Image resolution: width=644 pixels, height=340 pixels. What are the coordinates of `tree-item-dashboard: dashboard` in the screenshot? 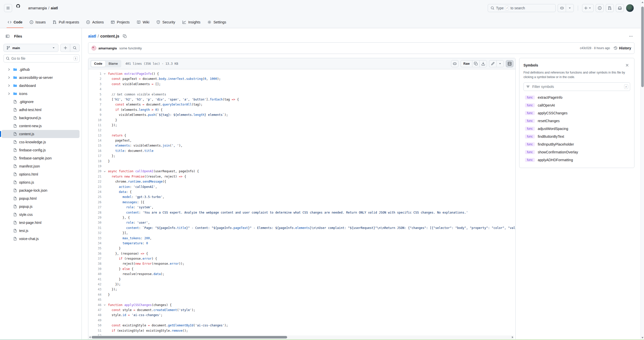 It's located at (41, 86).